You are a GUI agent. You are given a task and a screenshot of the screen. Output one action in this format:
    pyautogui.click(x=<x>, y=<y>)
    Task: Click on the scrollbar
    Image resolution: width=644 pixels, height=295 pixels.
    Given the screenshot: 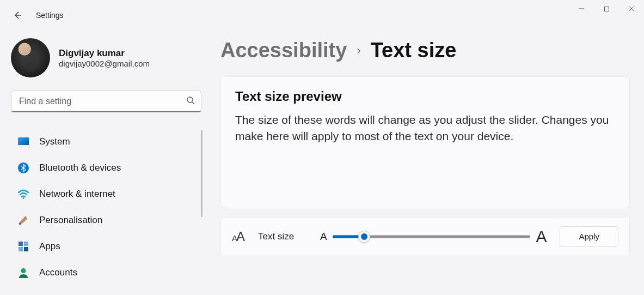 What is the action you would take?
    pyautogui.click(x=201, y=173)
    